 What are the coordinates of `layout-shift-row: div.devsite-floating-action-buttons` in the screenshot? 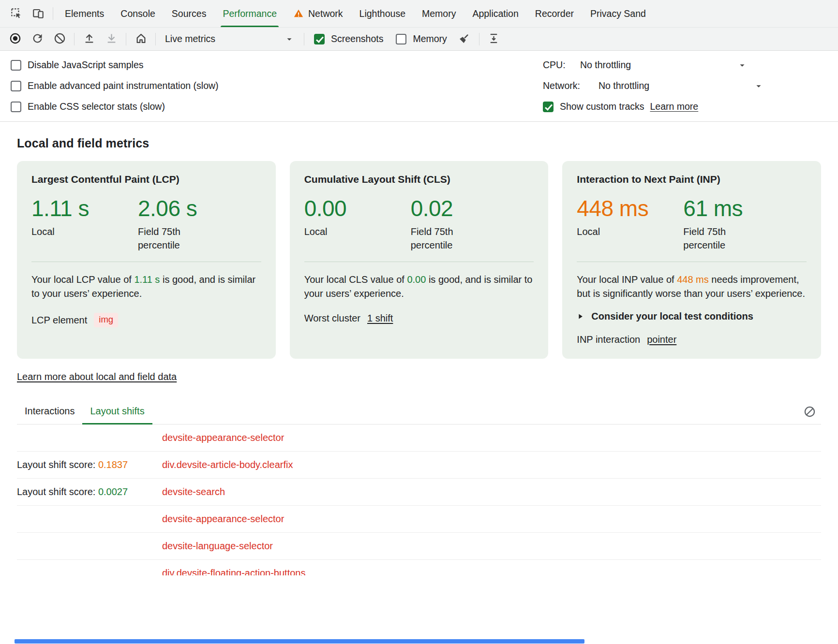 It's located at (419, 568).